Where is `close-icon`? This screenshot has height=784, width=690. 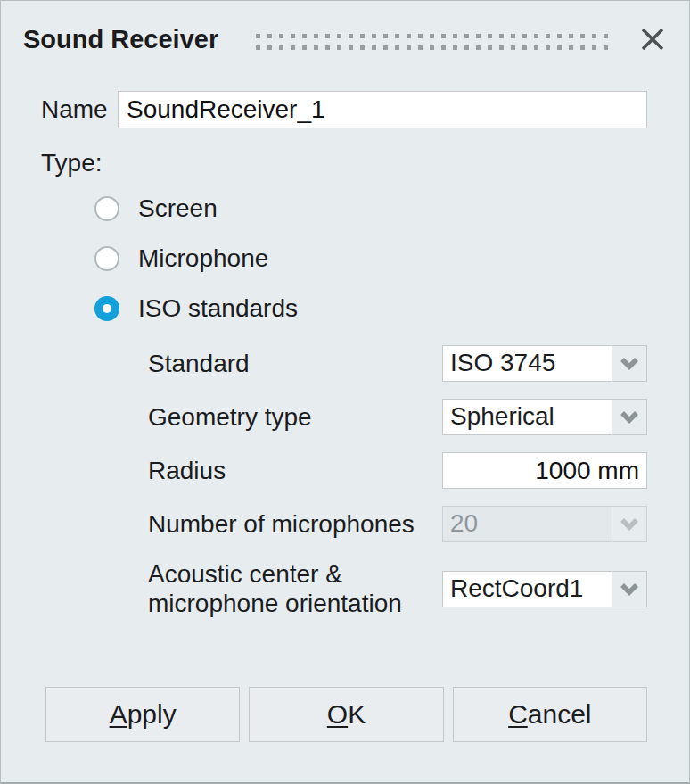 close-icon is located at coordinates (653, 39).